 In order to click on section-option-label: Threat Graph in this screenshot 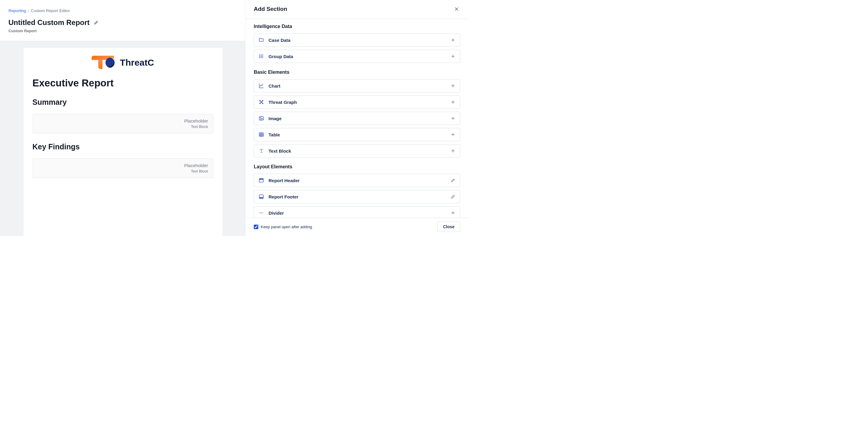, I will do `click(283, 102)`.